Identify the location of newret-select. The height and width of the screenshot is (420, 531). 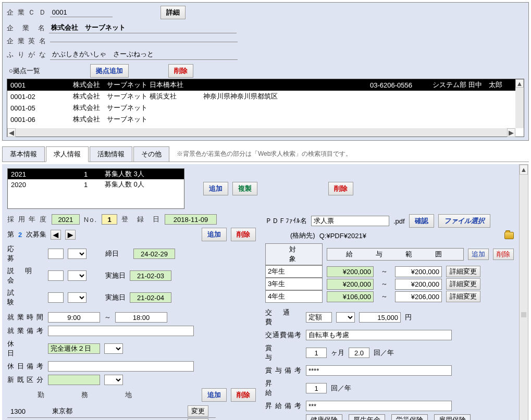
(114, 380).